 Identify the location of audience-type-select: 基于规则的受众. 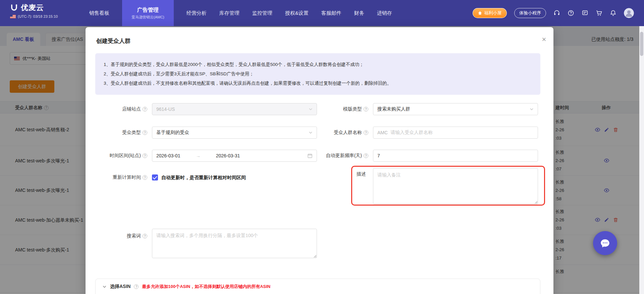
(234, 133).